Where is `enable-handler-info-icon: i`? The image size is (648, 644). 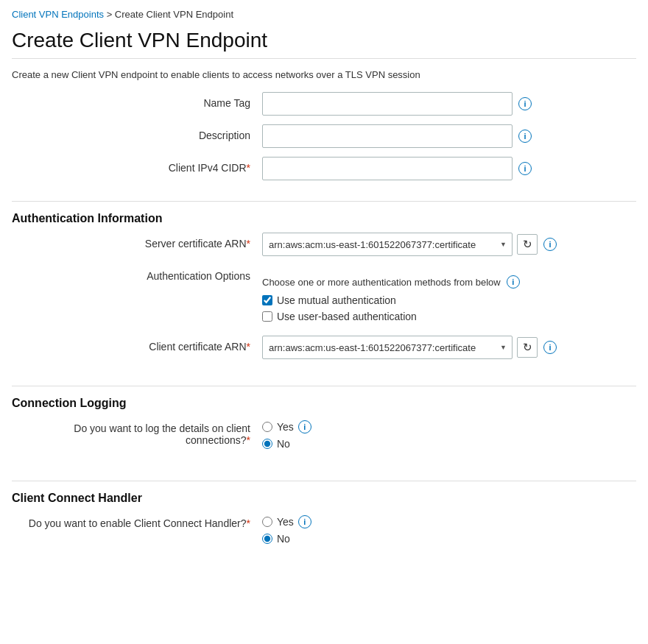 enable-handler-info-icon: i is located at coordinates (305, 522).